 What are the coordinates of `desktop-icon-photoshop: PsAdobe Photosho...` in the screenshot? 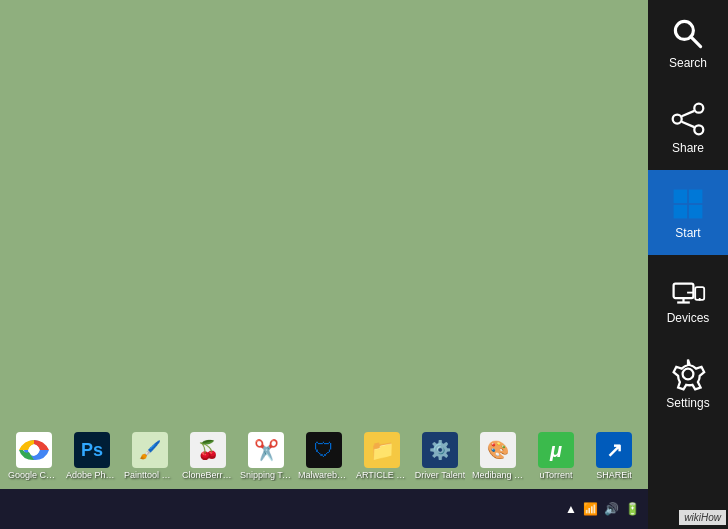 It's located at (92, 456).